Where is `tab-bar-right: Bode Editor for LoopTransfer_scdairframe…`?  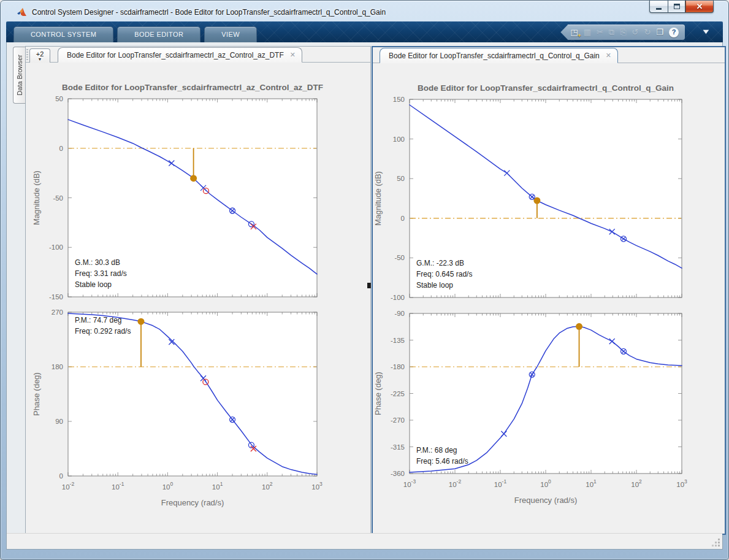
tab-bar-right: Bode Editor for LoopTransfer_scdairframe… is located at coordinates (549, 55).